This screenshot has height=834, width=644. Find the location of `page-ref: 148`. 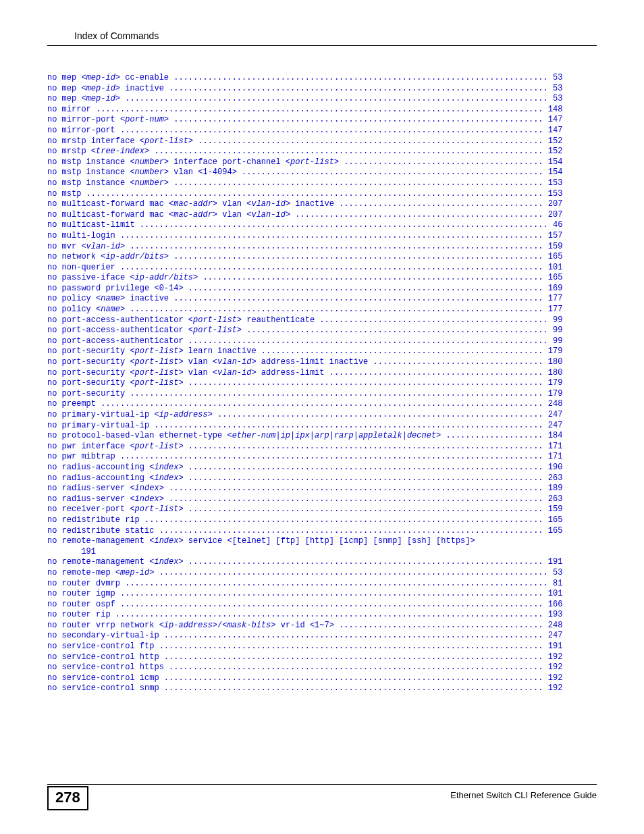

page-ref: 148 is located at coordinates (554, 109).